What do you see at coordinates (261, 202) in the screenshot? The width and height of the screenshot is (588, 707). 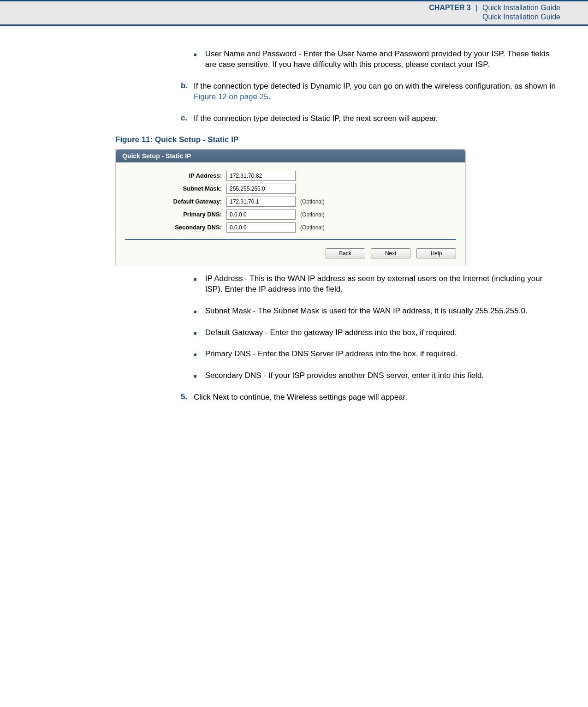 I see `default-gateway-input` at bounding box center [261, 202].